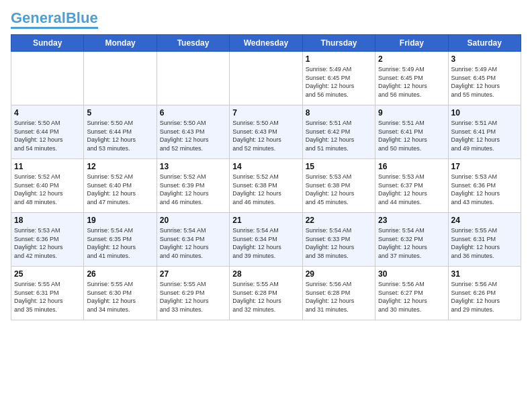 This screenshot has width=532, height=411. I want to click on day-number: 1, so click(339, 59).